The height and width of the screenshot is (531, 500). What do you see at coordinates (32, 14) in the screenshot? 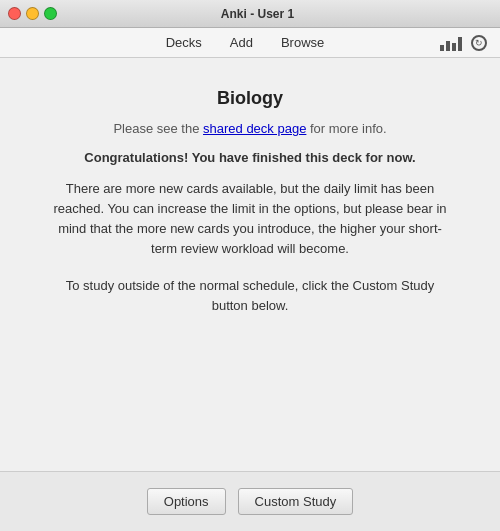
I see `window-controls` at bounding box center [32, 14].